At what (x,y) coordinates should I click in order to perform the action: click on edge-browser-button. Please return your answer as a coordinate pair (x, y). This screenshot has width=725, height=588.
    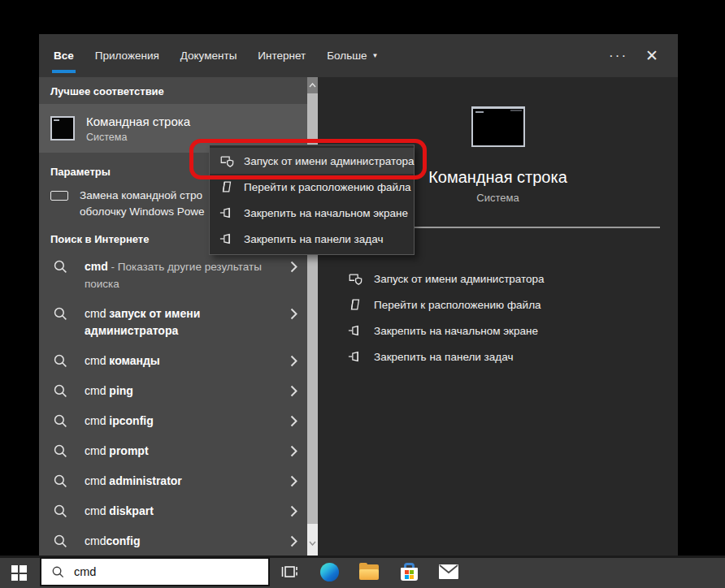
    Looking at the image, I should click on (329, 572).